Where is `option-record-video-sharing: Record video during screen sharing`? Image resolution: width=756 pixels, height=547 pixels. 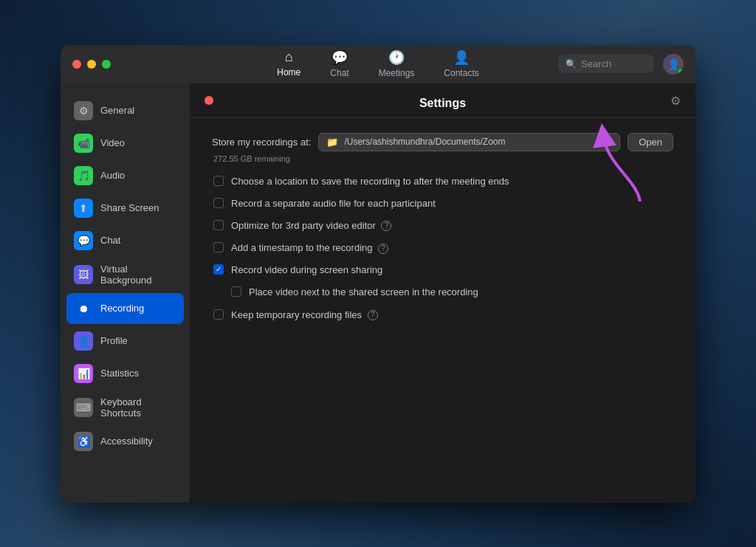 option-record-video-sharing: Record video during screen sharing is located at coordinates (443, 270).